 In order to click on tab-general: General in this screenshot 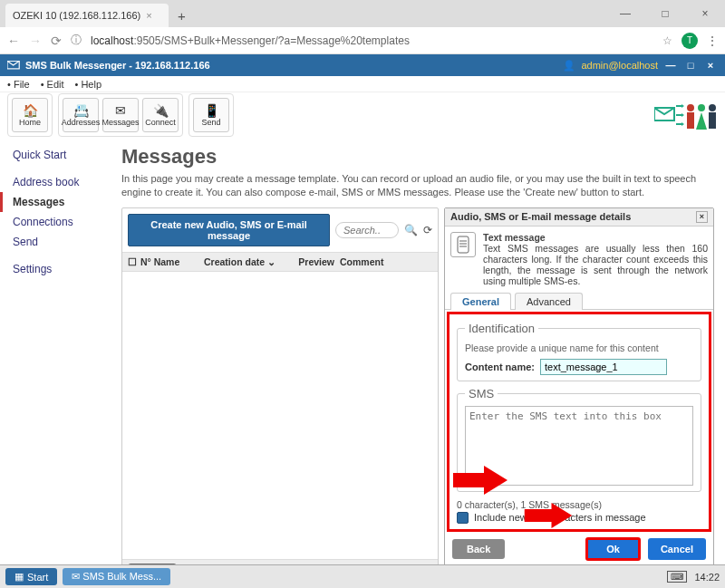, I will do `click(480, 301)`.